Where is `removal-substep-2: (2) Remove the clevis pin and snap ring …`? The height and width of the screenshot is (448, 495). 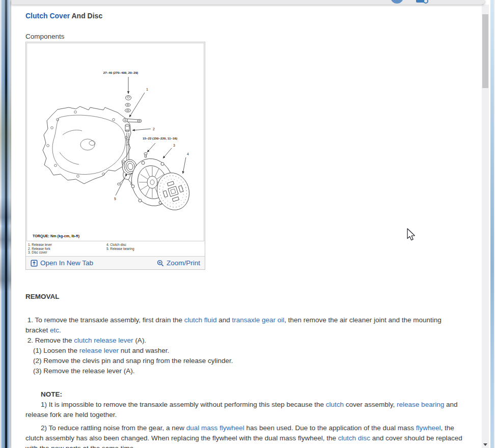 removal-substep-2: (2) Remove the clevis pin and snap ring … is located at coordinates (245, 361).